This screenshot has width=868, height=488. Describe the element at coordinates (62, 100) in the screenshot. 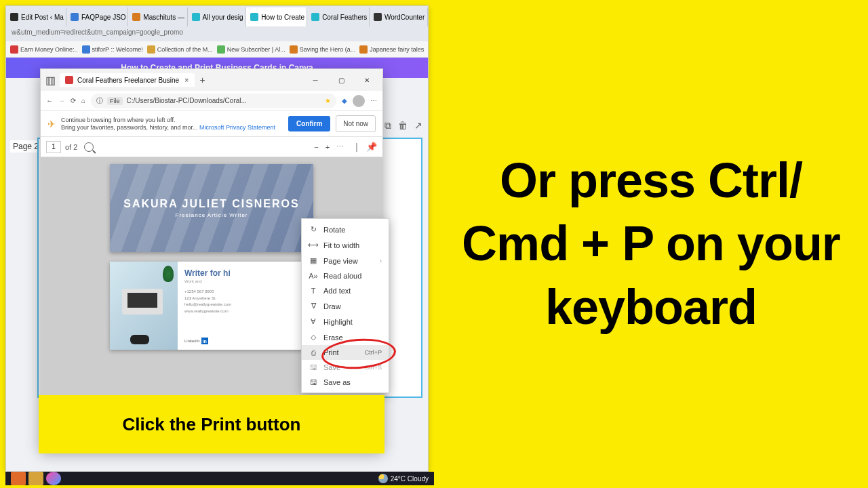

I see `forward-icon: →` at that location.